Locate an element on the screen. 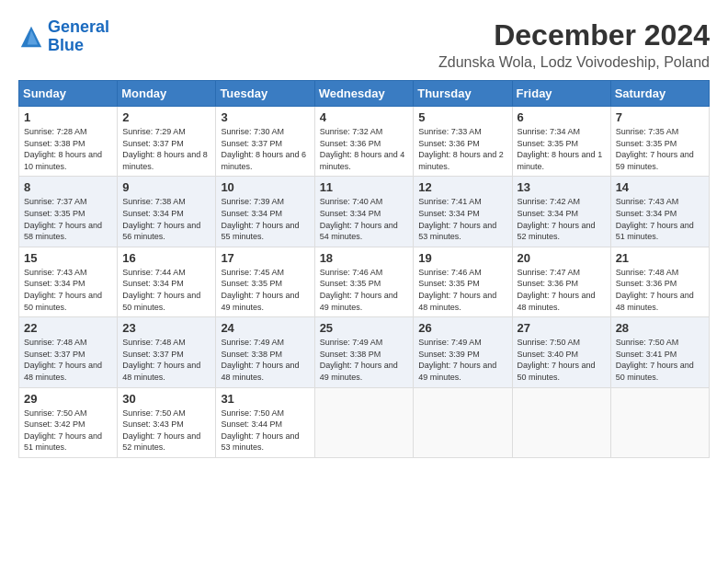 The image size is (728, 563). weekday-header: Thursday is located at coordinates (463, 94).